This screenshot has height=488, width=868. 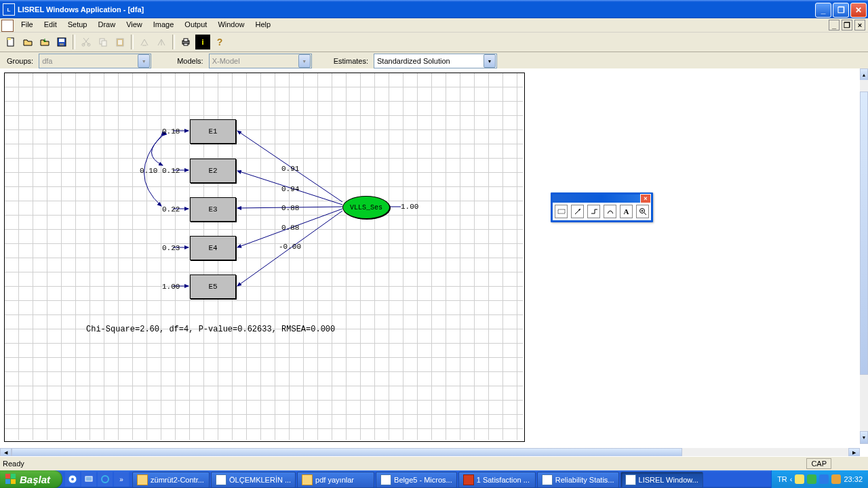 What do you see at coordinates (195, 25) in the screenshot?
I see `menu-output: Output` at bounding box center [195, 25].